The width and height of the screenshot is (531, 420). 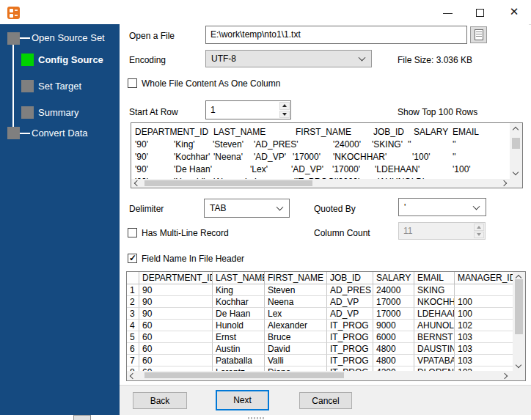 I want to click on title-bar: ✕, so click(x=266, y=12).